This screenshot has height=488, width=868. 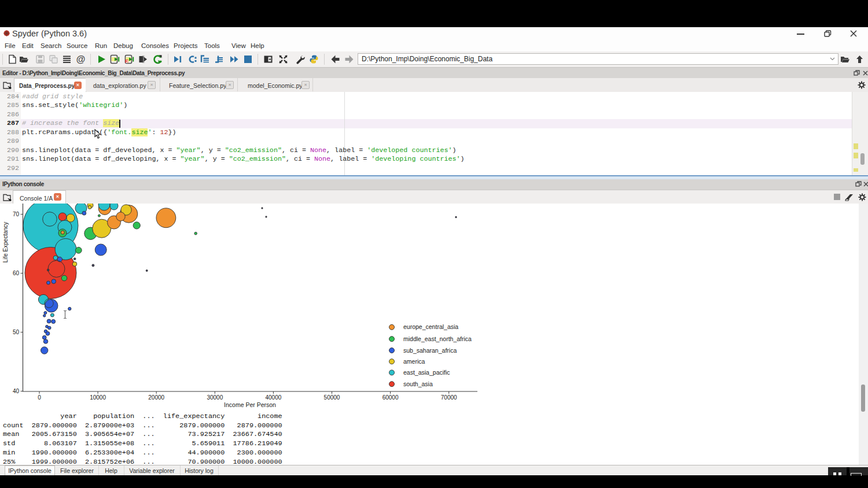 What do you see at coordinates (215, 398) in the screenshot?
I see `svg-text: 30000` at bounding box center [215, 398].